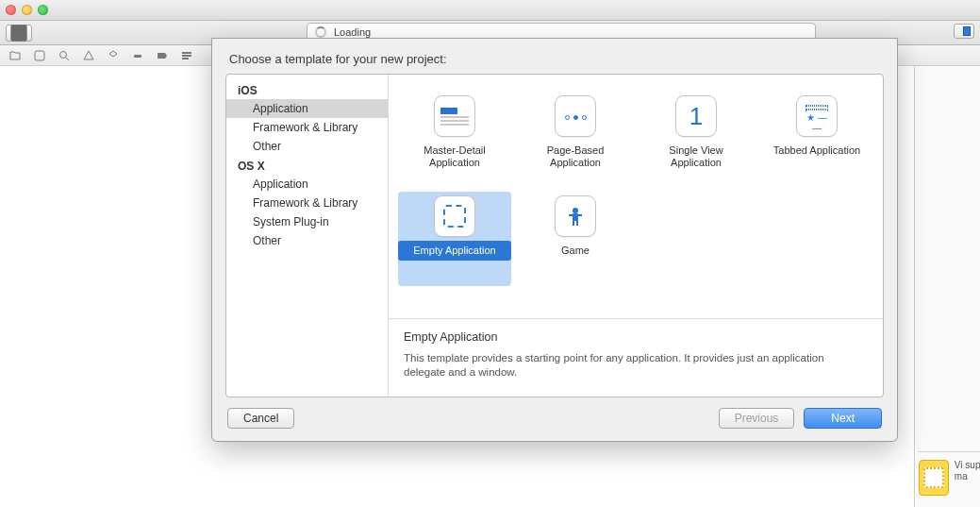 Image resolution: width=980 pixels, height=507 pixels. Describe the element at coordinates (260, 418) in the screenshot. I see `cancel-button: Cancel` at that location.